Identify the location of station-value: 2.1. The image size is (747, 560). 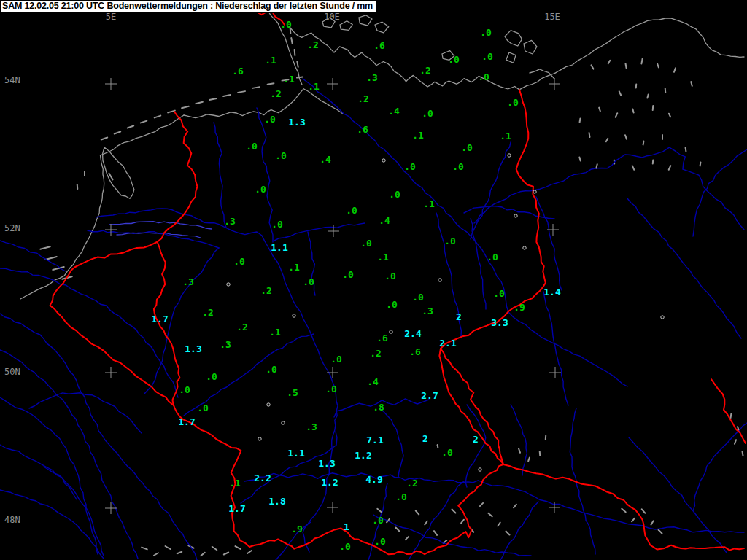
(448, 343).